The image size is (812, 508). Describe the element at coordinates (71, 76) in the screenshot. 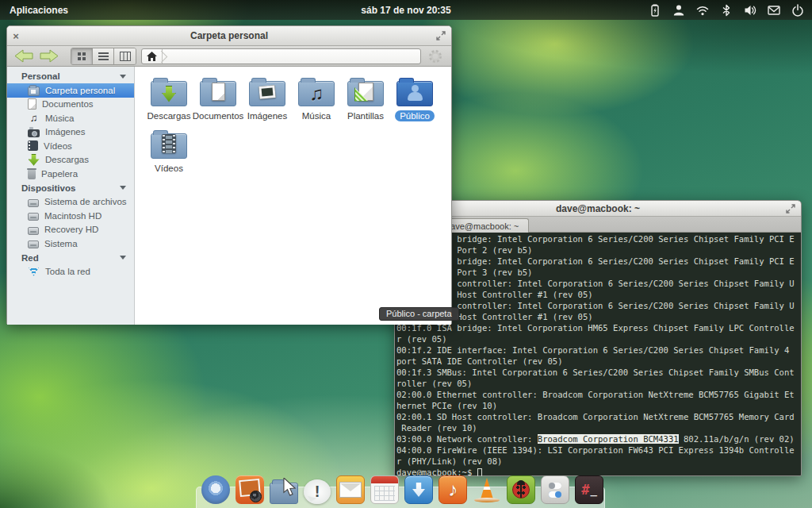

I see `sidebar-section-header: Personal` at that location.